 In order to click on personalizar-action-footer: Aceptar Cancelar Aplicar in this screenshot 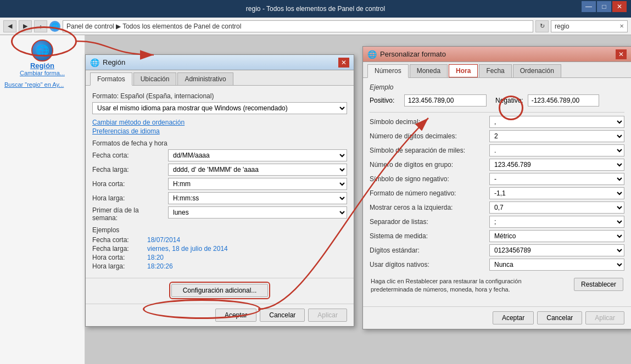, I will do `click(497, 317)`.